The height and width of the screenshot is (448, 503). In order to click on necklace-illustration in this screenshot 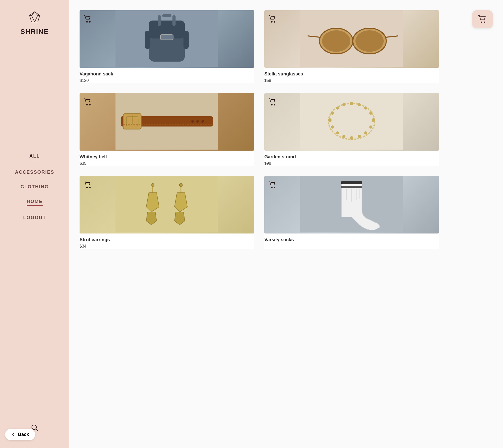, I will do `click(352, 121)`.